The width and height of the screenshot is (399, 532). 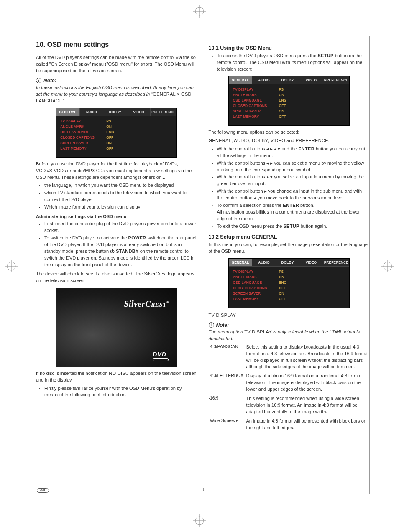 I want to click on nodisc-text: If no disc is inserted the notification …, so click(x=116, y=377).